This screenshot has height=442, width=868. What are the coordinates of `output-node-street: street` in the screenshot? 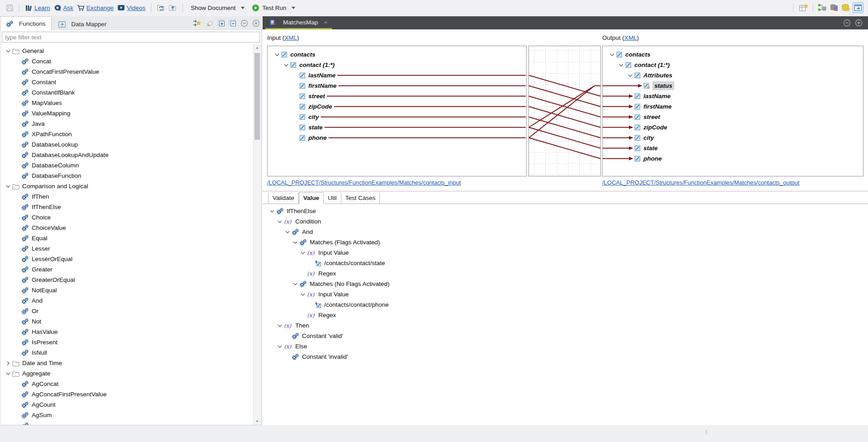 It's located at (733, 117).